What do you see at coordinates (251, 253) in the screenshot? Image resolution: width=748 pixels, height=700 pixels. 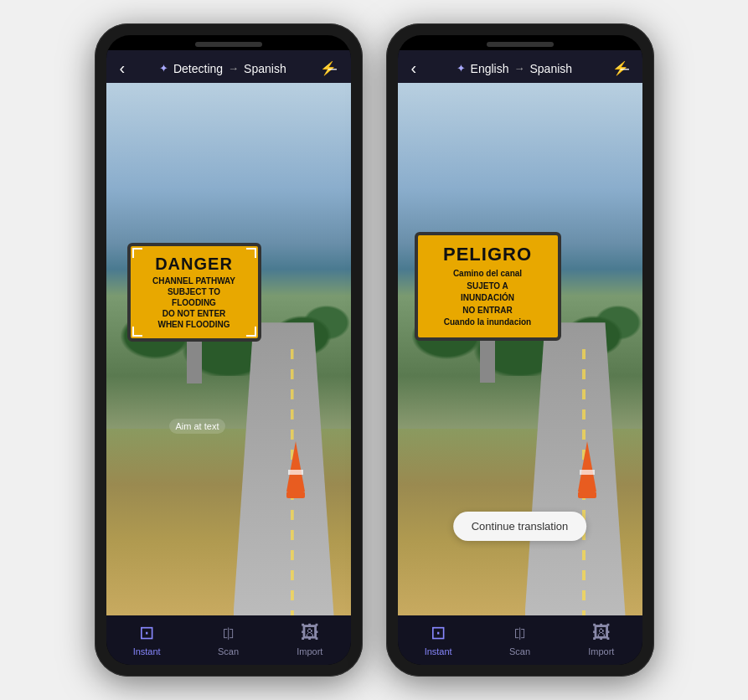 I see `scan-corner-tr` at bounding box center [251, 253].